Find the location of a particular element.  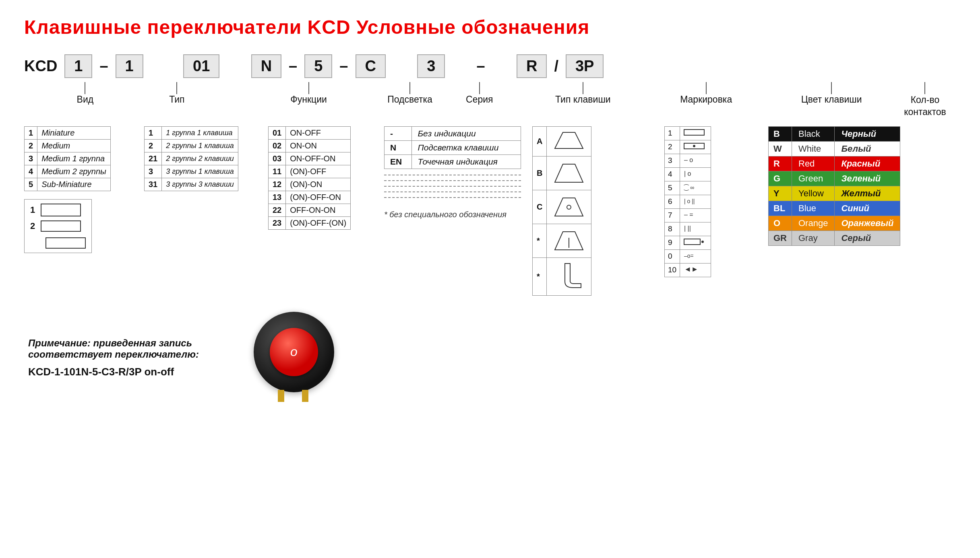

code-box-8: R is located at coordinates (531, 66).